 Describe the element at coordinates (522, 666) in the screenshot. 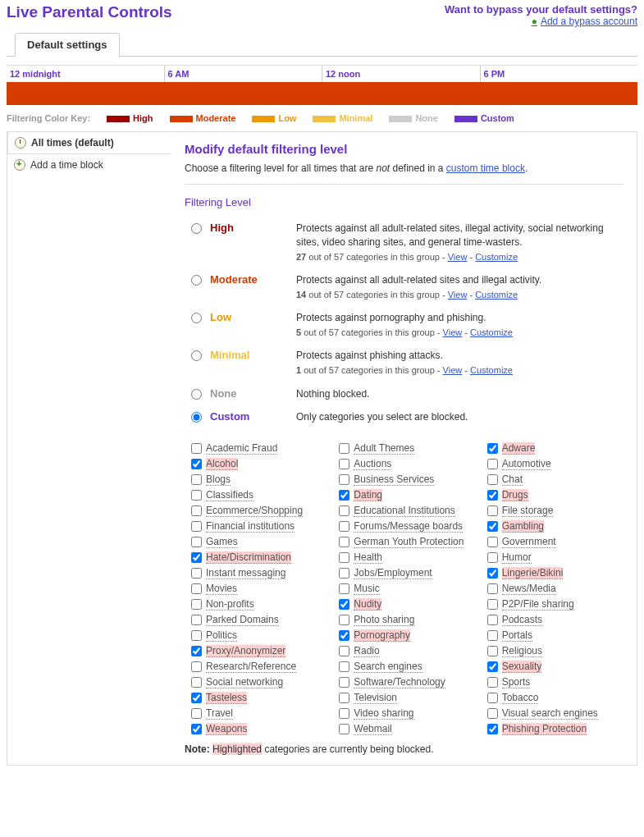

I see `category-label: Sexuality` at that location.